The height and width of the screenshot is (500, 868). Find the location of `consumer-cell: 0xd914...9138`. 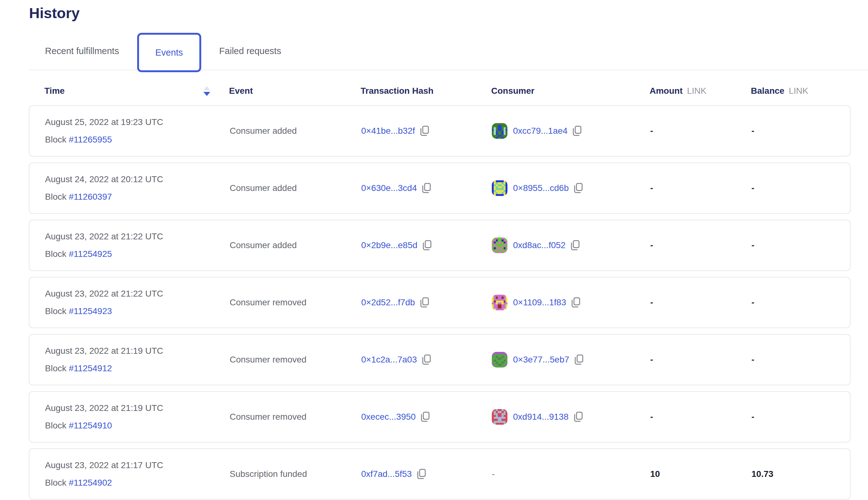

consumer-cell: 0xd914...9138 is located at coordinates (571, 417).